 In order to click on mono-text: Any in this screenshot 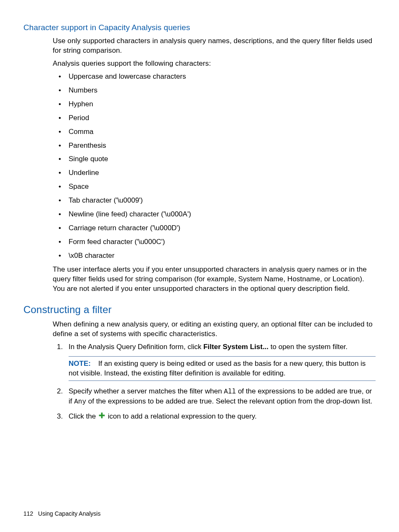, I will do `click(80, 402)`.